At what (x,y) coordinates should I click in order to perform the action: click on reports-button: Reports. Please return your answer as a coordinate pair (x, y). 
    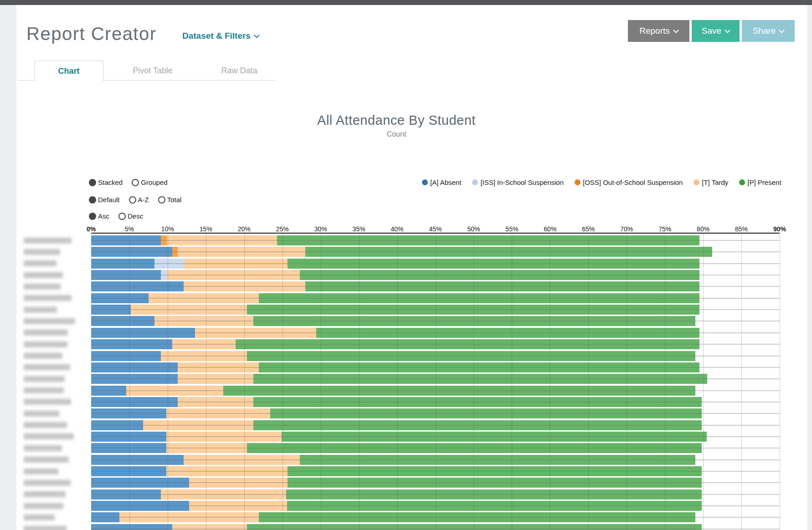
    Looking at the image, I should click on (659, 31).